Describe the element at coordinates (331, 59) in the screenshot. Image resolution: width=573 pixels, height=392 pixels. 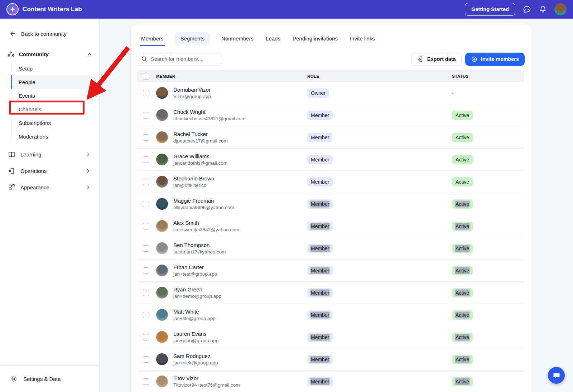
I see `toolbar: Export data Invite members` at that location.